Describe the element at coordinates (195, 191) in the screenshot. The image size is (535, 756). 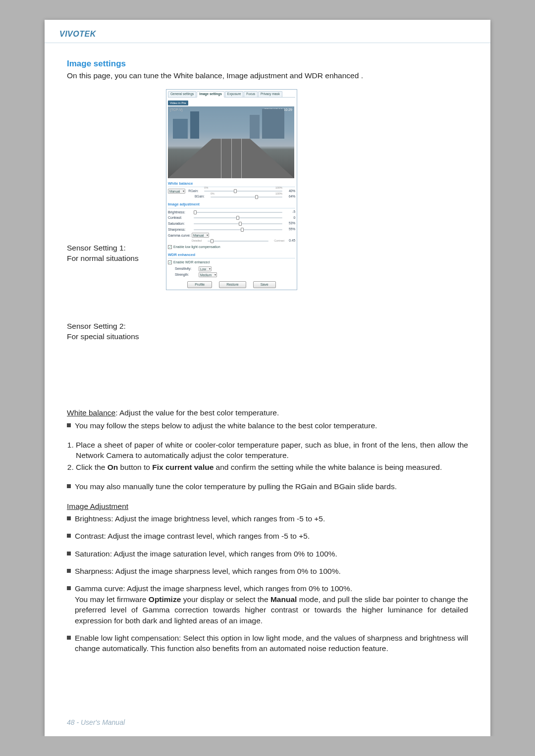
I see `rgain-label: RGain:` at that location.